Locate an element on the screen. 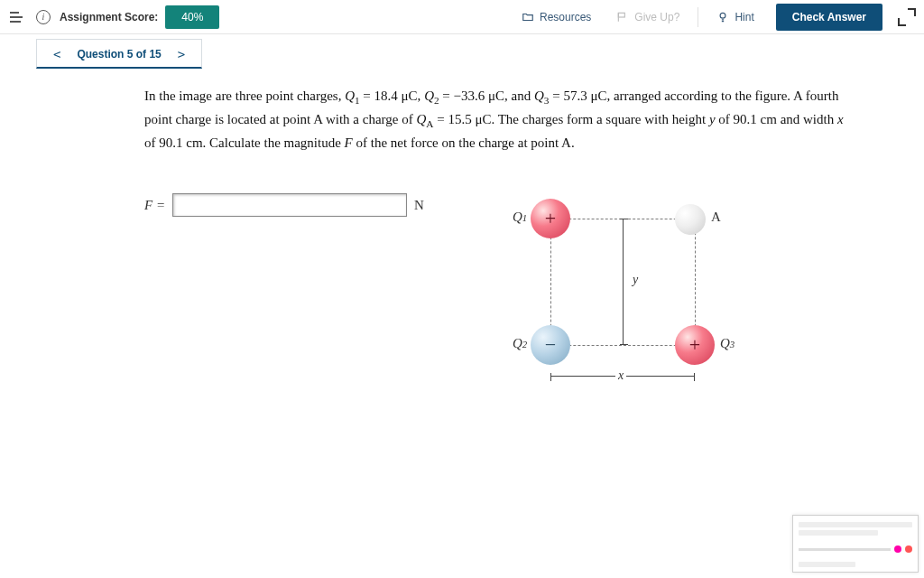  charge-q1: + is located at coordinates (550, 219).